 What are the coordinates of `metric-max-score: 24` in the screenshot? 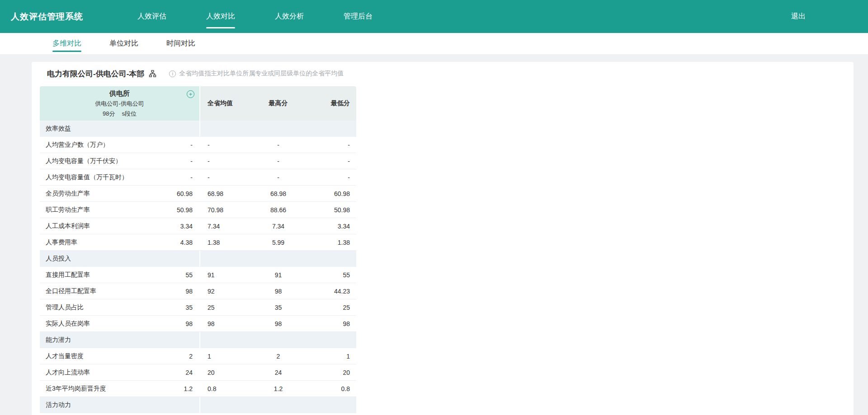 It's located at (278, 372).